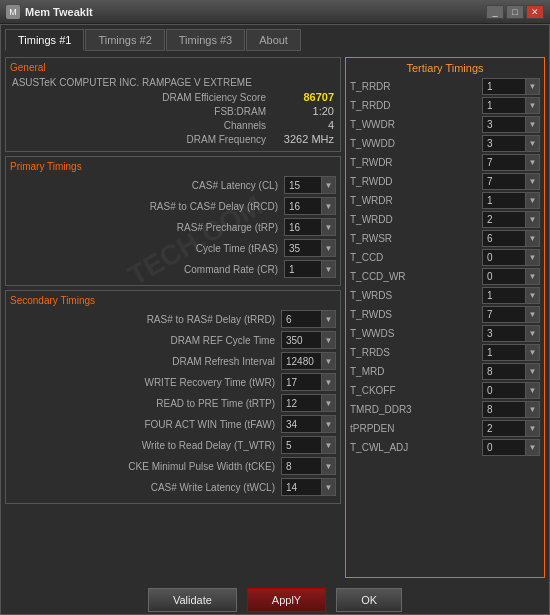 This screenshot has height=615, width=550. Describe the element at coordinates (308, 319) in the screenshot. I see `sec-dropdown-0: 6 ▼` at that location.